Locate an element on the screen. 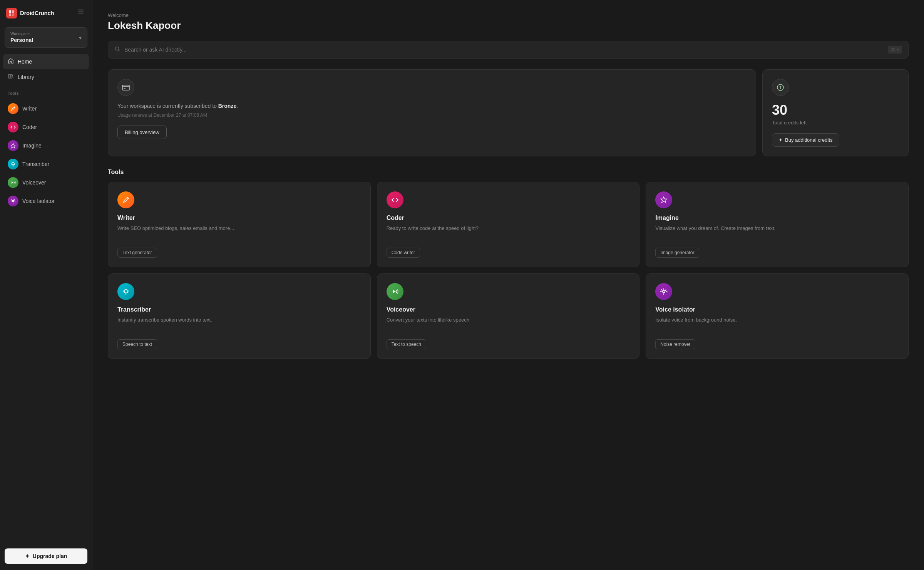 The image size is (924, 570). tool-card-voice-isolator: Voice isolator Isolate voice from backgr… is located at coordinates (777, 316).